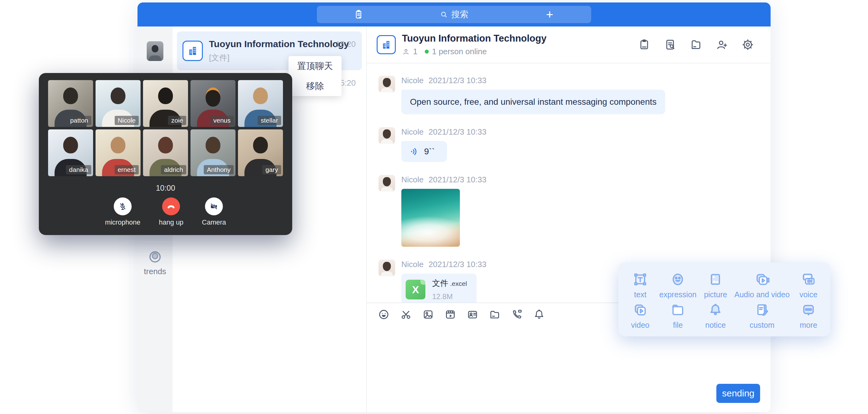 The height and width of the screenshot is (414, 868). What do you see at coordinates (549, 14) in the screenshot?
I see `plus-icon: +` at bounding box center [549, 14].